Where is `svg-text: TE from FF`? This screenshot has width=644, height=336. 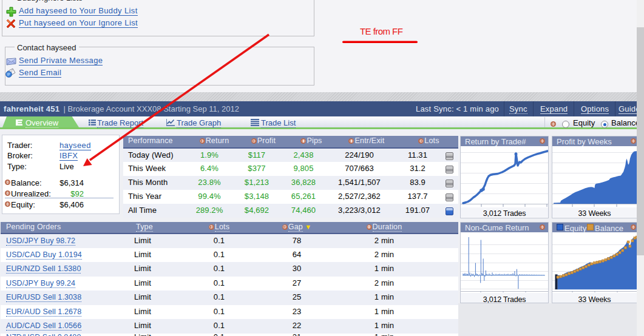
svg-text: TE from FF is located at coordinates (381, 32).